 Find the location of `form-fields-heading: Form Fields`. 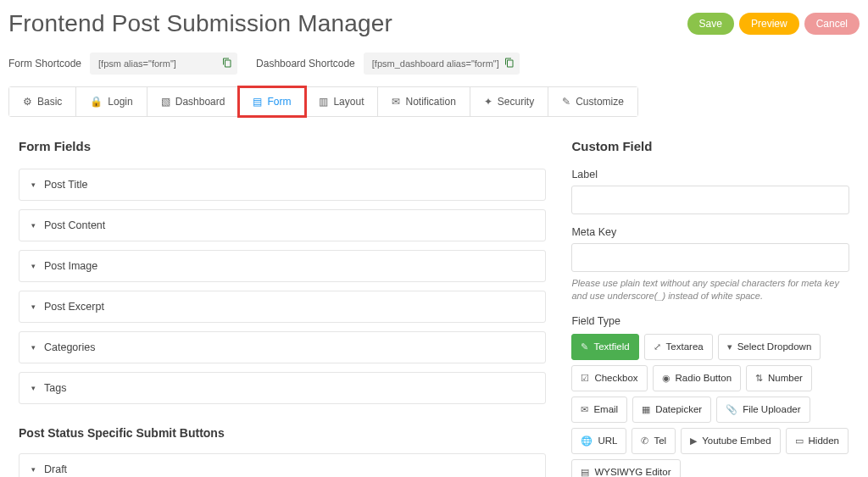

form-fields-heading: Form Fields is located at coordinates (282, 146).